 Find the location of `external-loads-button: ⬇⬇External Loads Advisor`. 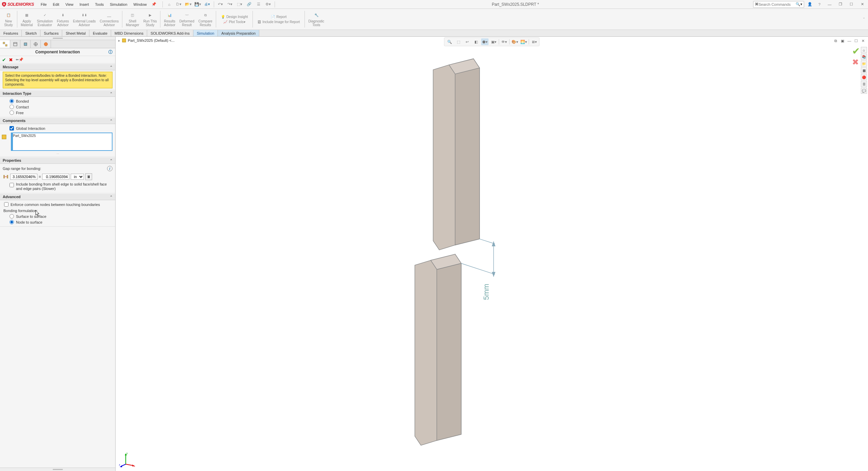

external-loads-button: ⬇⬇External Loads Advisor is located at coordinates (84, 19).